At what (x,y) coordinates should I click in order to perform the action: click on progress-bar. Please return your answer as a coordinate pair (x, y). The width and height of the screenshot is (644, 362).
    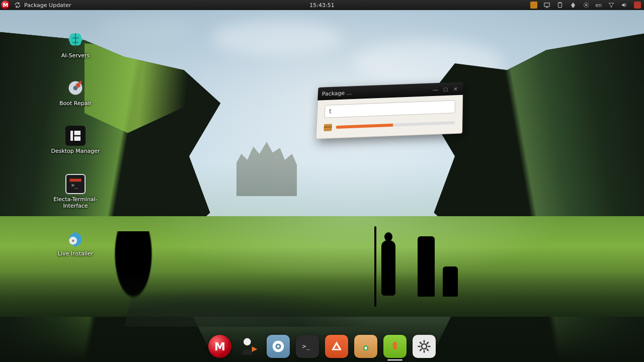
    Looking at the image, I should click on (395, 125).